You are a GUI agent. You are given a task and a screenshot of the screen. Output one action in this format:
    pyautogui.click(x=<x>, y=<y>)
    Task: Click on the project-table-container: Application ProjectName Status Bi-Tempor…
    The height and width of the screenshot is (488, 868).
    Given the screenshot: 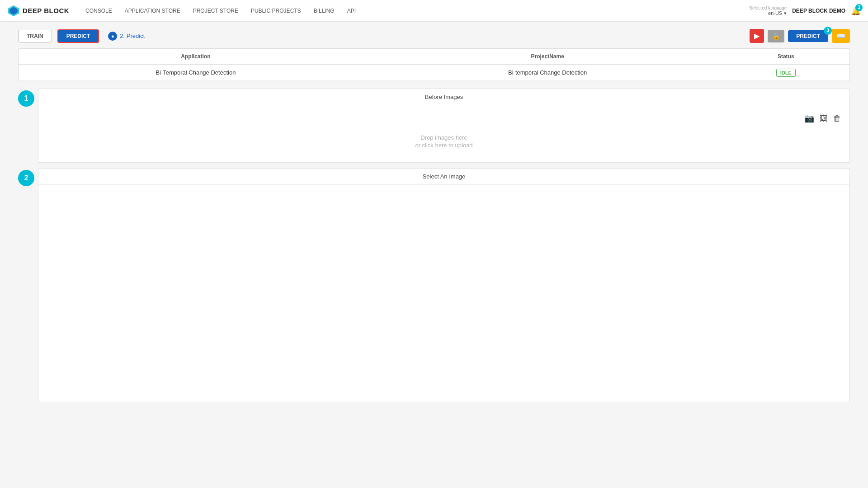 What is the action you would take?
    pyautogui.click(x=434, y=65)
    